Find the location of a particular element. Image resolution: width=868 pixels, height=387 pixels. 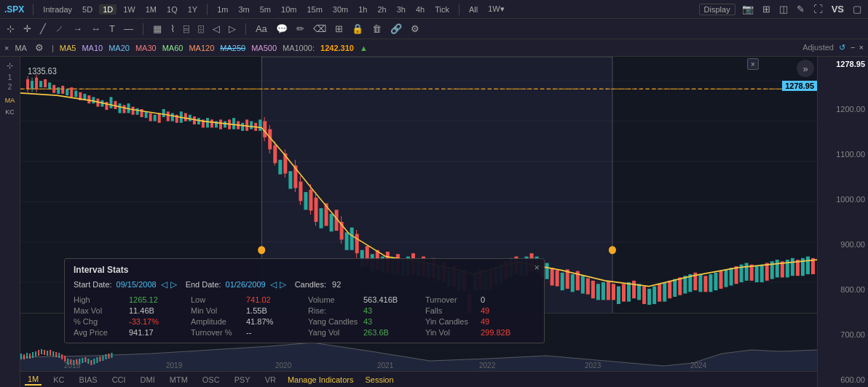

tab-3h: 3h is located at coordinates (401, 9).